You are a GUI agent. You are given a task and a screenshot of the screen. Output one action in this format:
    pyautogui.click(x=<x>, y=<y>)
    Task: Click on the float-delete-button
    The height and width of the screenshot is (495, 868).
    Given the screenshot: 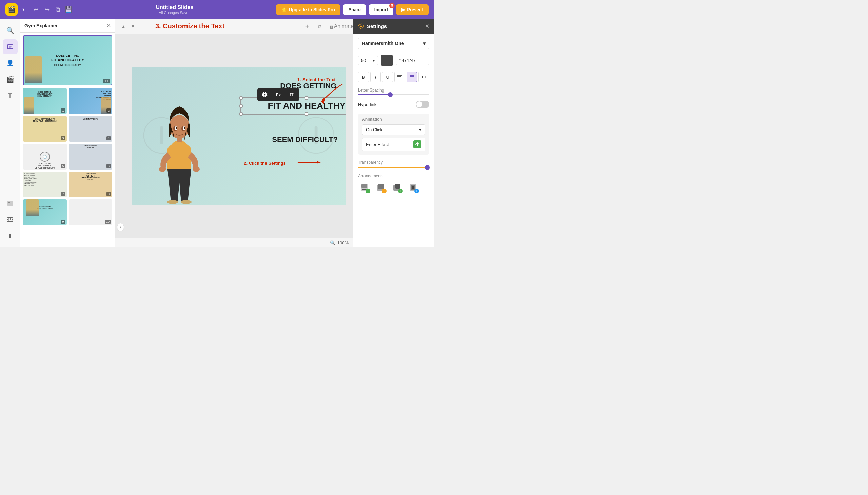 What is the action you would take?
    pyautogui.click(x=292, y=95)
    